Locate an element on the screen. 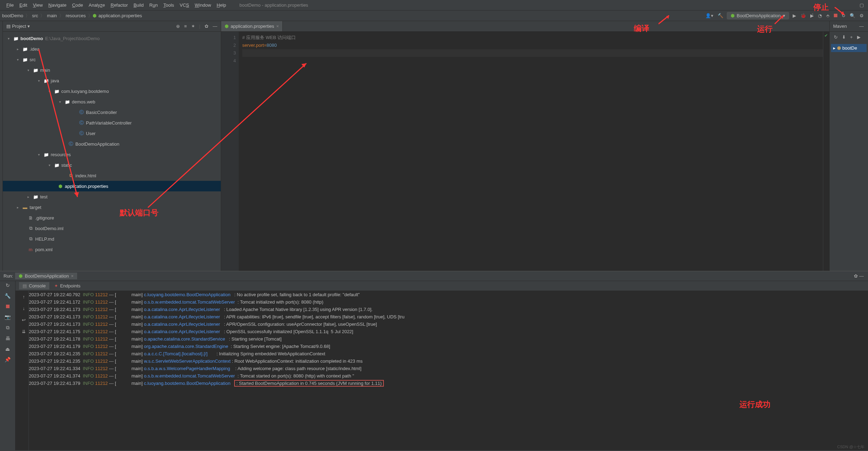 This screenshot has height=451, width=868. run-label: Run: is located at coordinates (8, 276).